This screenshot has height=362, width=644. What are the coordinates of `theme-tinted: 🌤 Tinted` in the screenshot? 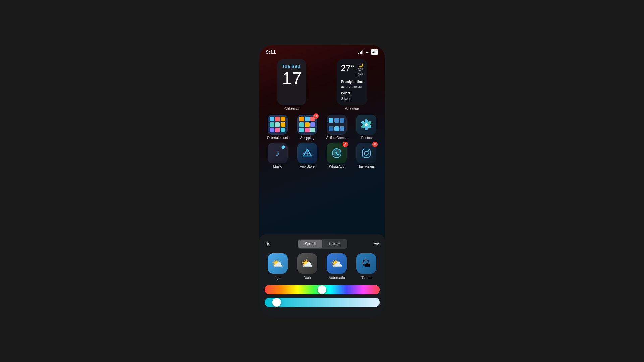 It's located at (366, 266).